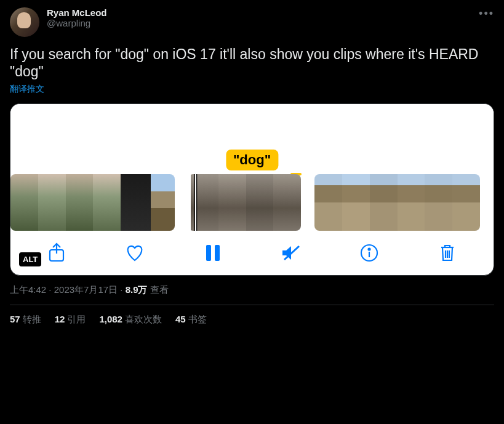 The width and height of the screenshot is (504, 424). I want to click on bookmarks-stat: 45书签, so click(191, 320).